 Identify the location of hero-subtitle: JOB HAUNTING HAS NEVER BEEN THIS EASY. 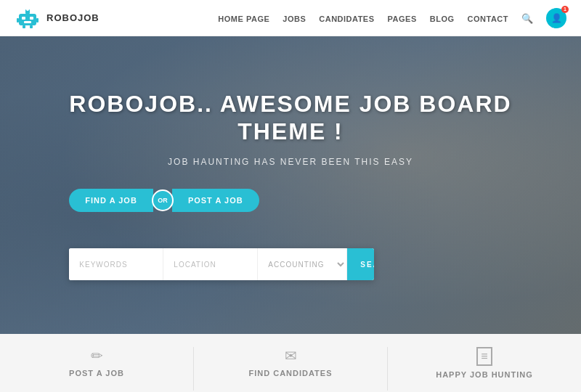
(290, 162).